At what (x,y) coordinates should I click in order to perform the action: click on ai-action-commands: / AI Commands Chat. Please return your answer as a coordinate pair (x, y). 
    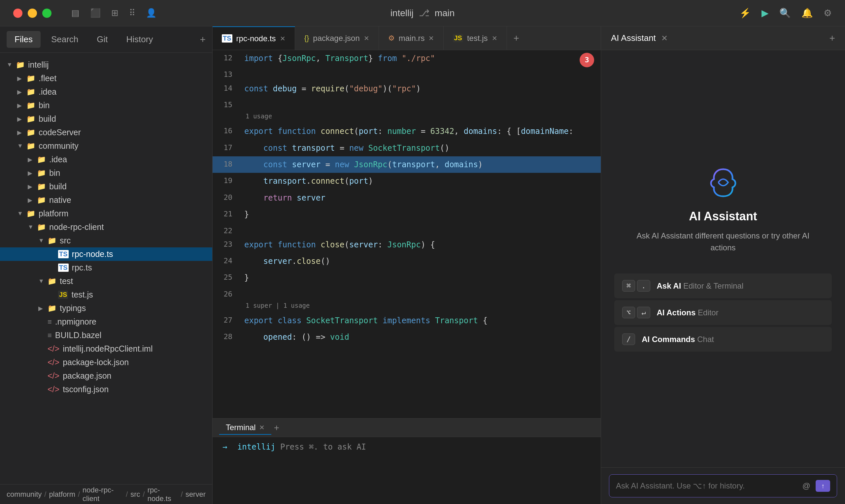
    Looking at the image, I should click on (723, 339).